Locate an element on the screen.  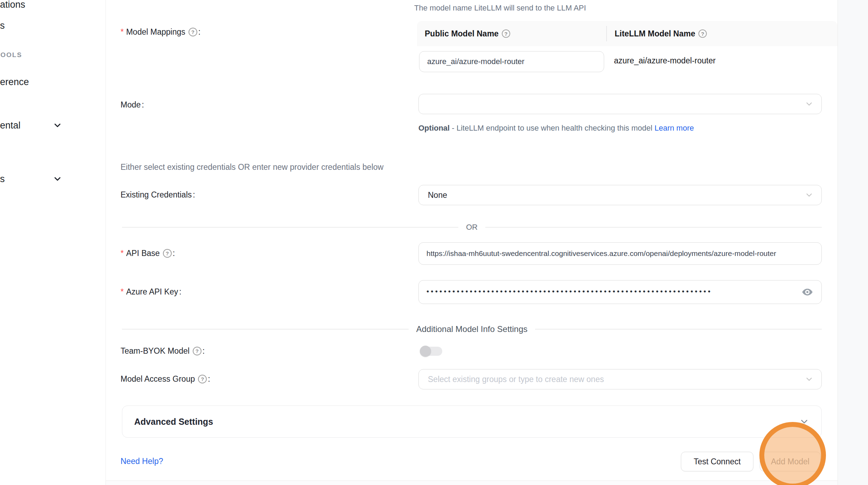
mode-label: Mode: is located at coordinates (132, 105).